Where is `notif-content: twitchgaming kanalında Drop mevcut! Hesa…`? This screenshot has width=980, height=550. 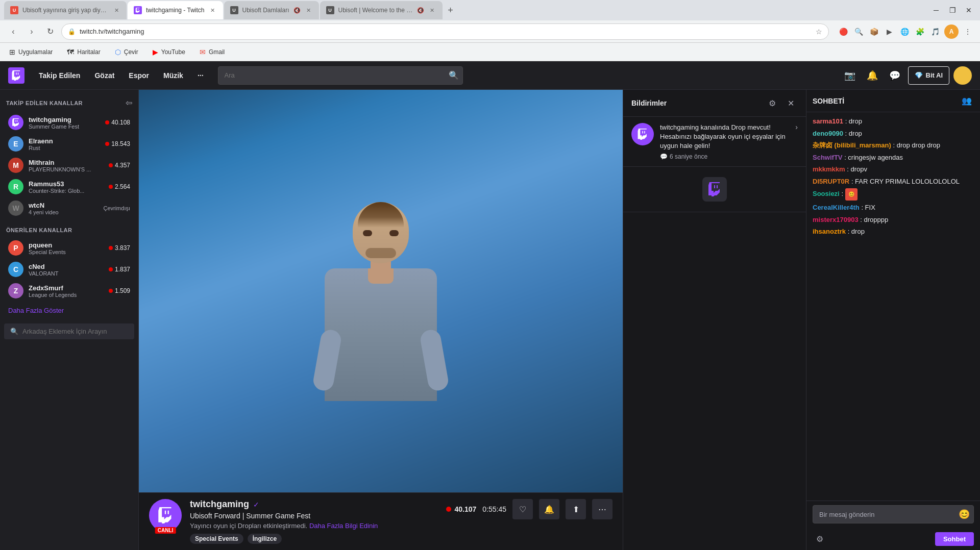
notif-content: twitchgaming kanalında Drop mevcut! Hesa… is located at coordinates (725, 142).